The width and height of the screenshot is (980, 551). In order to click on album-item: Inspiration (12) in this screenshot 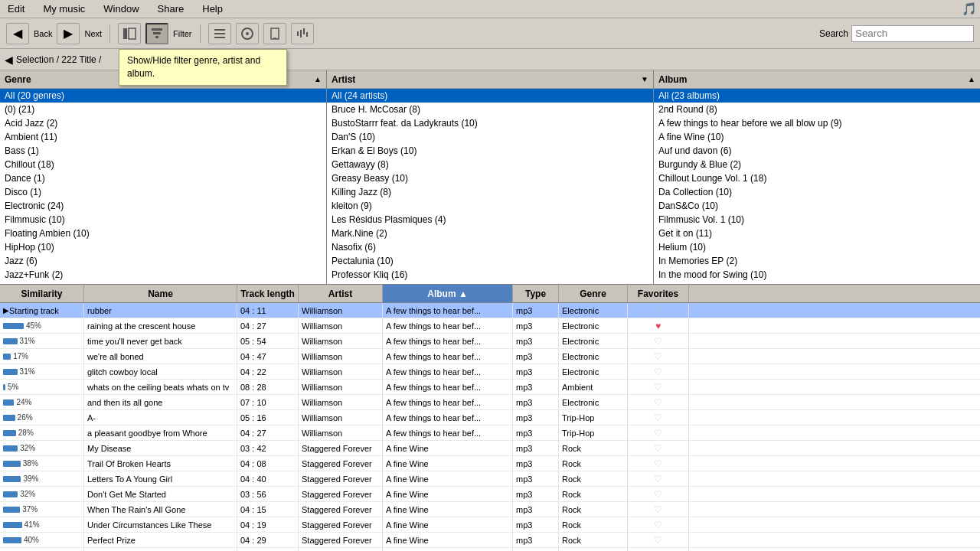, I will do `click(817, 283)`.